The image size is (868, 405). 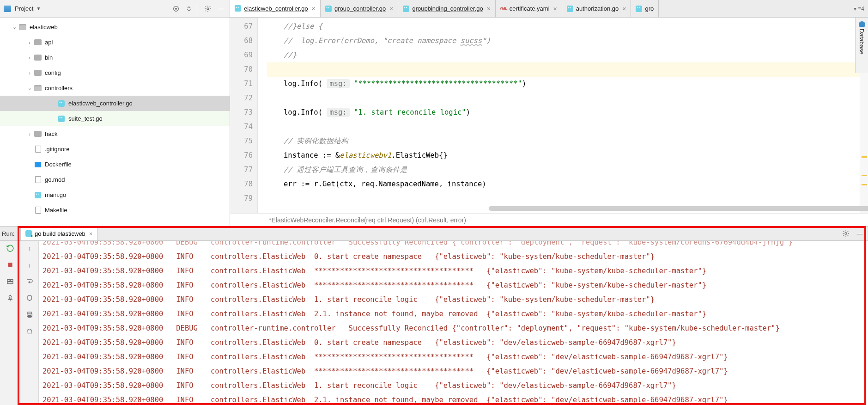 What do you see at coordinates (564, 84) in the screenshot?
I see `code-line-71: log.Info( msg: "************************…` at bounding box center [564, 84].